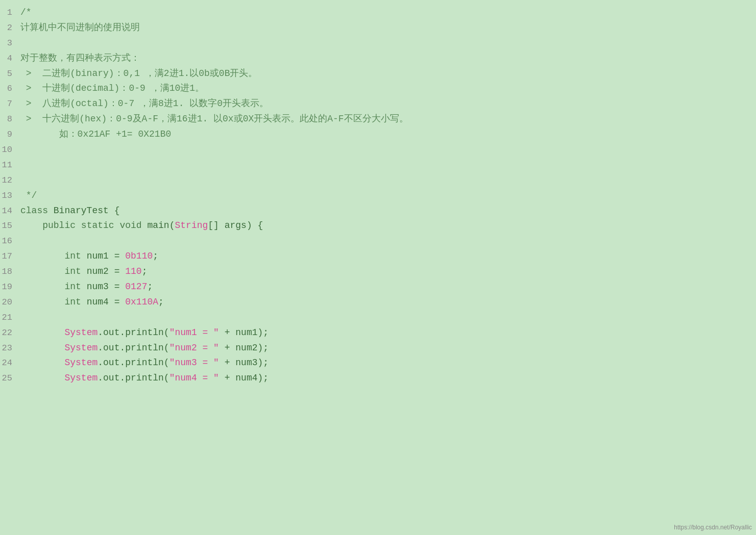 This screenshot has width=756, height=535. Describe the element at coordinates (388, 28) in the screenshot. I see `line-content: 计算机中不同进制的使用说明` at that location.